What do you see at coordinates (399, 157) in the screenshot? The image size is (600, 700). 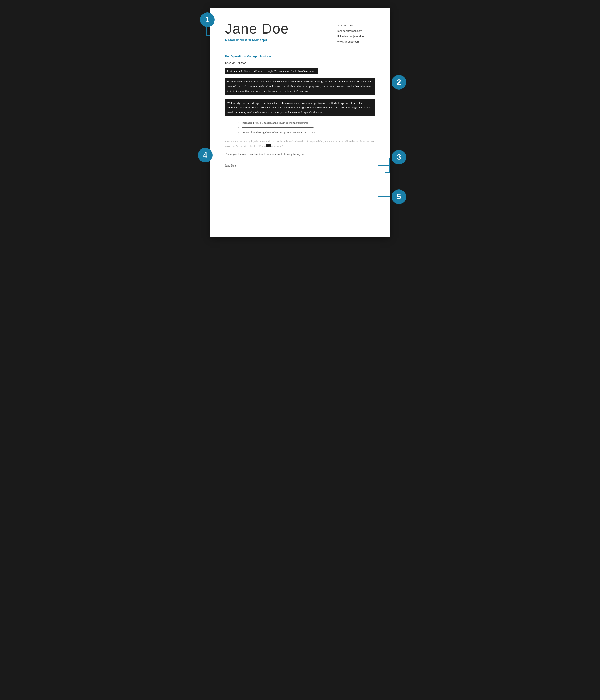 I see `annotation-bubble-3: 3` at bounding box center [399, 157].